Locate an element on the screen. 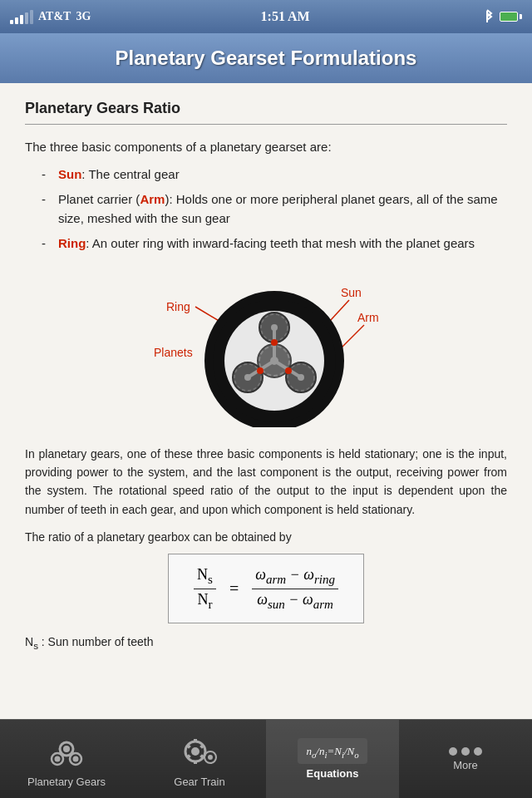  arm-label: Arm is located at coordinates (152, 200).